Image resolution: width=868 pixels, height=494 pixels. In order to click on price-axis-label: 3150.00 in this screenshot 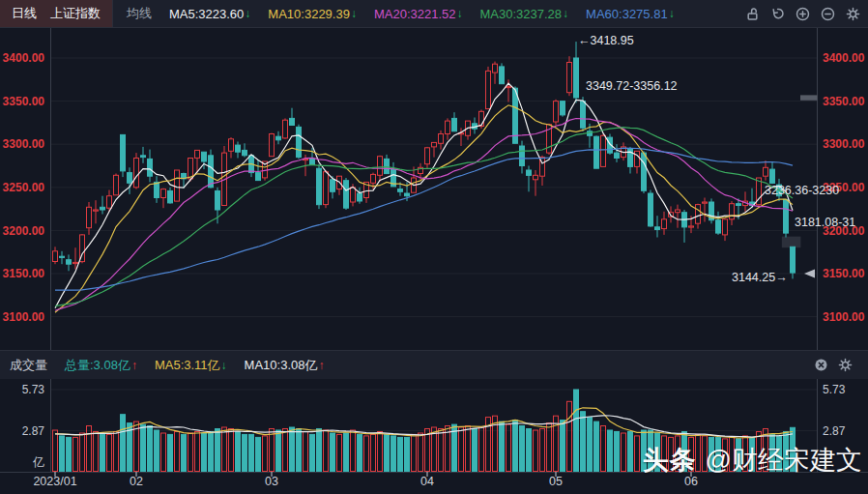, I will do `click(24, 274)`.